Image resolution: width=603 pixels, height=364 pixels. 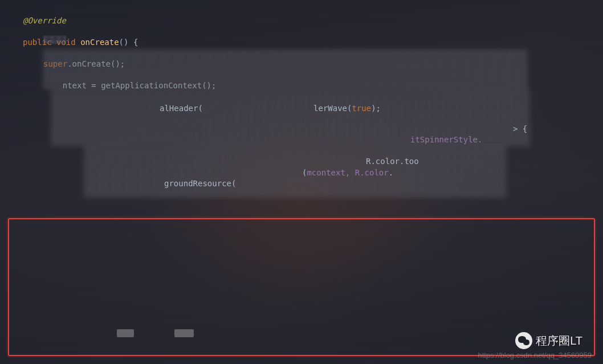 I want to click on code-fragment: lerWave(true);, so click(x=347, y=108).